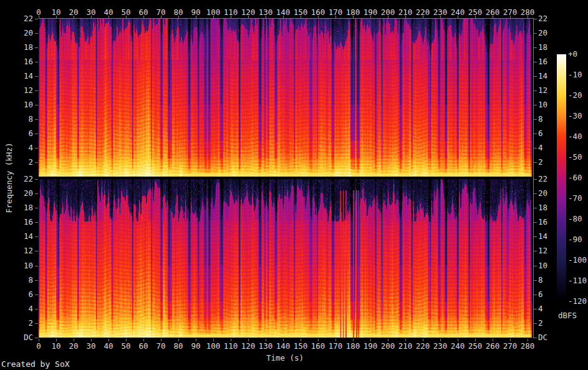 This screenshot has width=588, height=370. I want to click on colorbar-tick-label: -110, so click(577, 281).